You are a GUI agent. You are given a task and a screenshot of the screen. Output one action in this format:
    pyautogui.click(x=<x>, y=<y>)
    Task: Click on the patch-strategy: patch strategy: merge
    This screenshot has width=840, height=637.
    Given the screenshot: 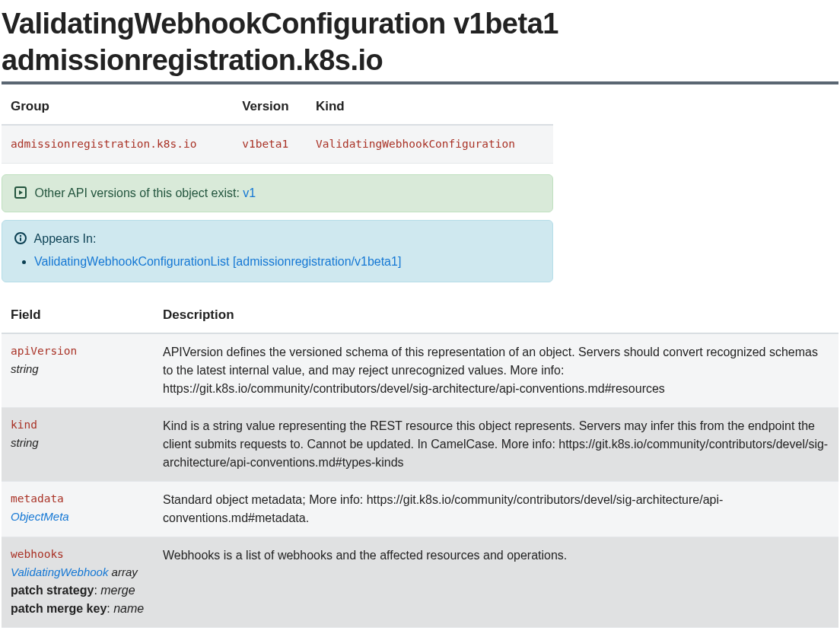 What is the action you would take?
    pyautogui.click(x=73, y=591)
    